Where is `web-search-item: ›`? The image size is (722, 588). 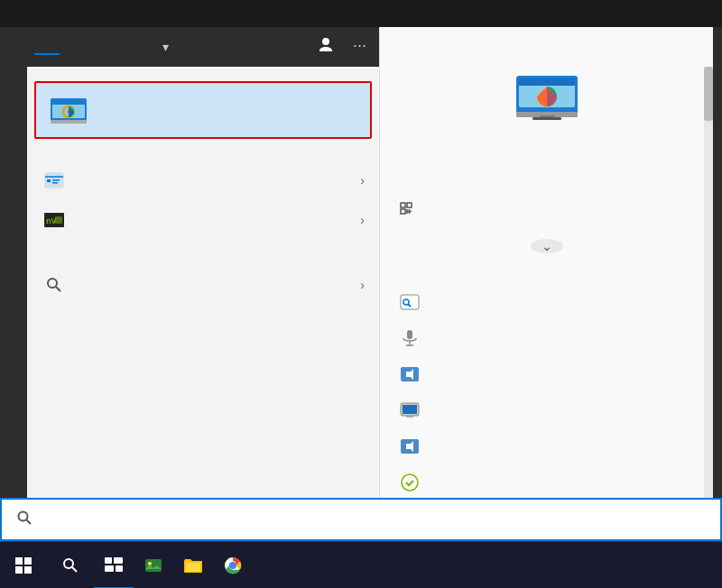
web-search-item: › is located at coordinates (203, 285).